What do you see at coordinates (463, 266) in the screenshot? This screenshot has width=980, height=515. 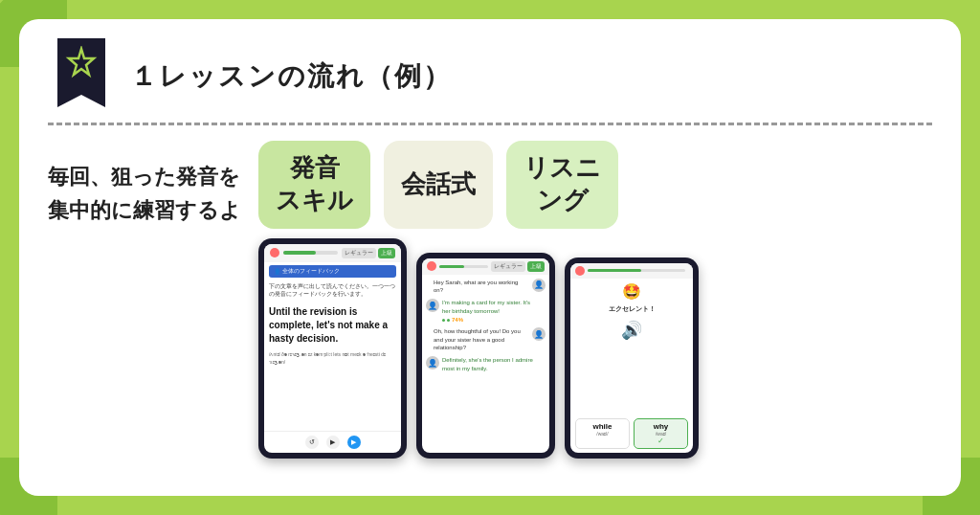 I see `phone2-progress-bar` at bounding box center [463, 266].